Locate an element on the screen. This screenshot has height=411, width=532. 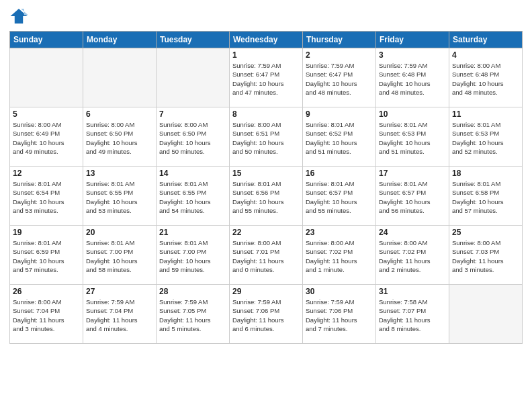
day-number: 29 is located at coordinates (266, 291).